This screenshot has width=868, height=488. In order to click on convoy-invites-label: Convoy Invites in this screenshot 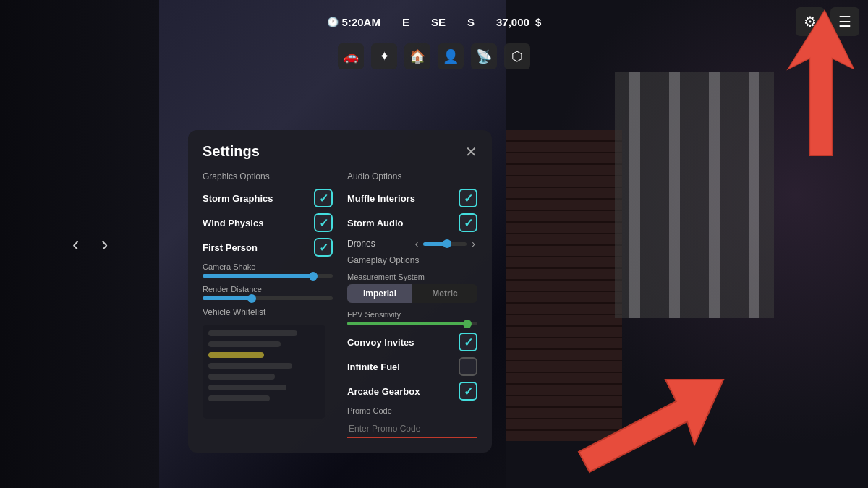, I will do `click(380, 343)`.